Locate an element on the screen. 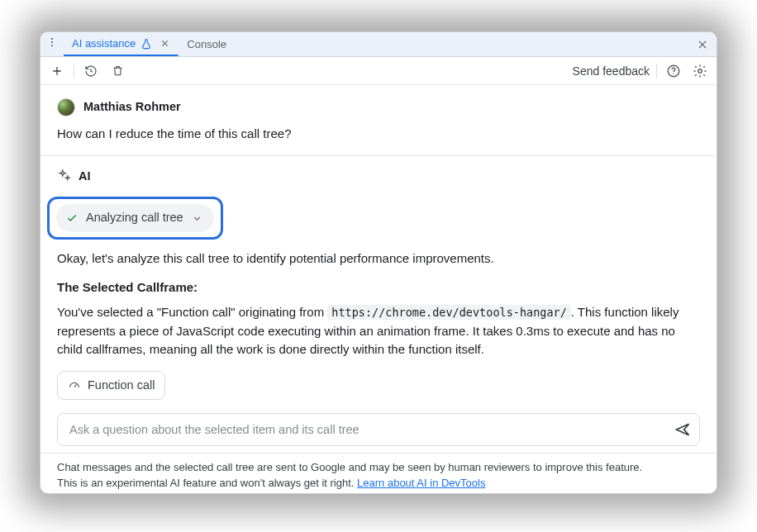 This screenshot has height=532, width=757. close-tab-icon is located at coordinates (165, 43).